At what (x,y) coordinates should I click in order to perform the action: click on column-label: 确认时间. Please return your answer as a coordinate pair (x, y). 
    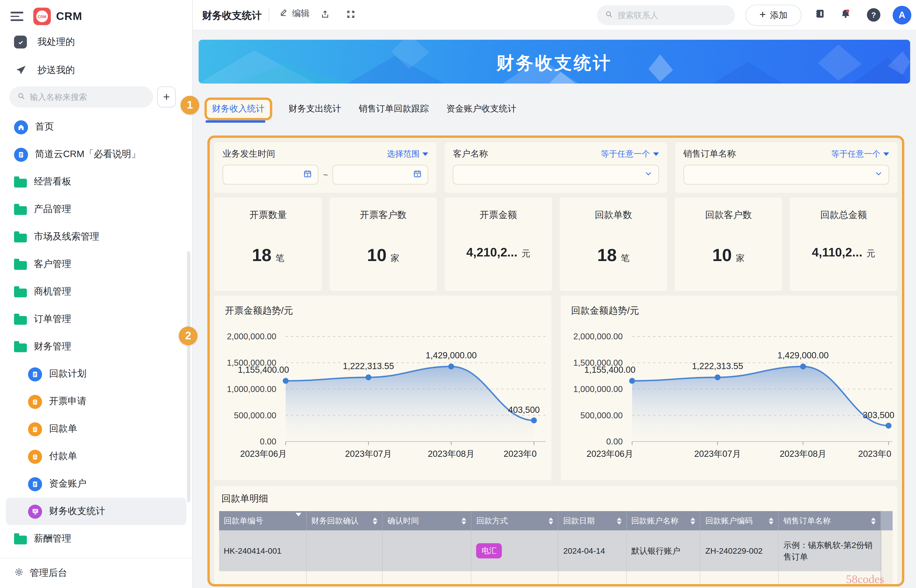
    Looking at the image, I should click on (403, 521).